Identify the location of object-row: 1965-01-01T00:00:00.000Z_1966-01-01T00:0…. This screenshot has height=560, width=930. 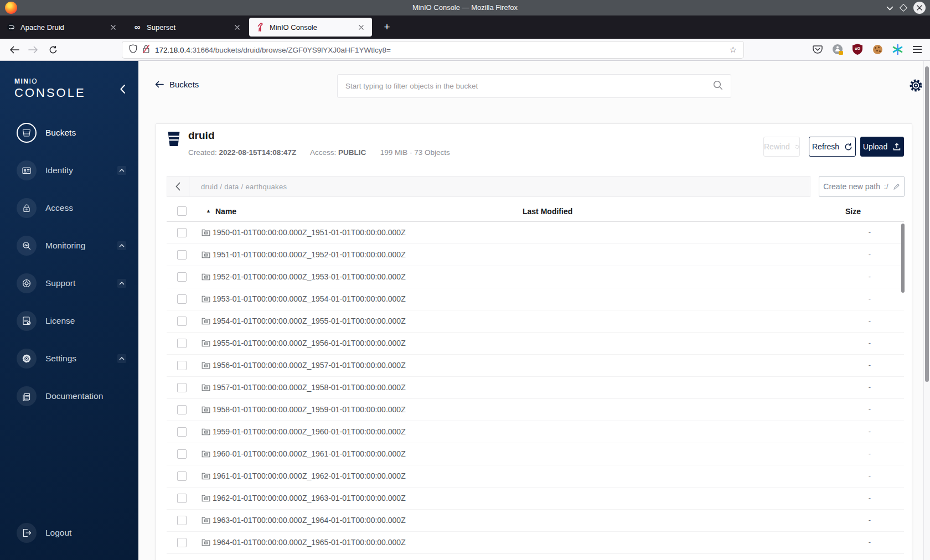
(535, 557).